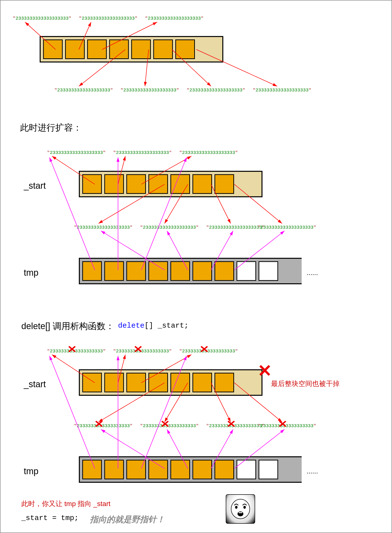 This screenshot has height=533, width=392. I want to click on label-s1-t1: "2333333333333333333", so click(108, 18).